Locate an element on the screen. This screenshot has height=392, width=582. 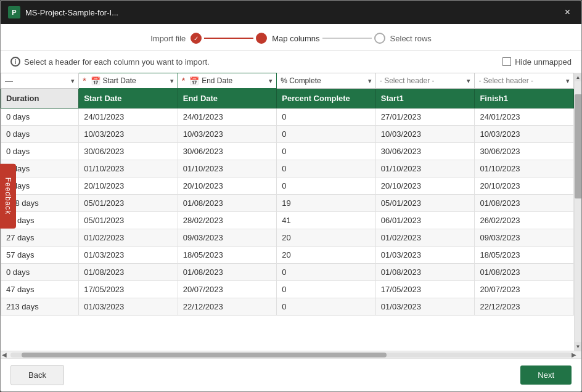
cell-r10-c5: 20/07/2023 is located at coordinates (524, 290).